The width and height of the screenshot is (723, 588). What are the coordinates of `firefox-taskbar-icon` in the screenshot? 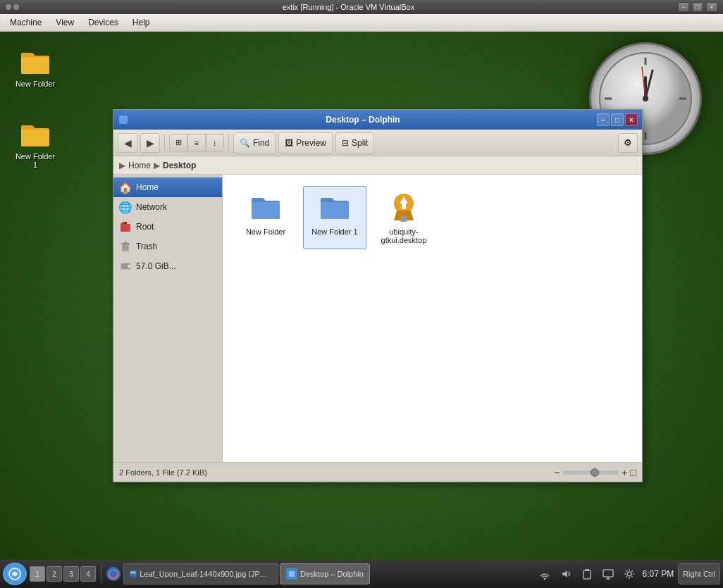 It's located at (113, 574).